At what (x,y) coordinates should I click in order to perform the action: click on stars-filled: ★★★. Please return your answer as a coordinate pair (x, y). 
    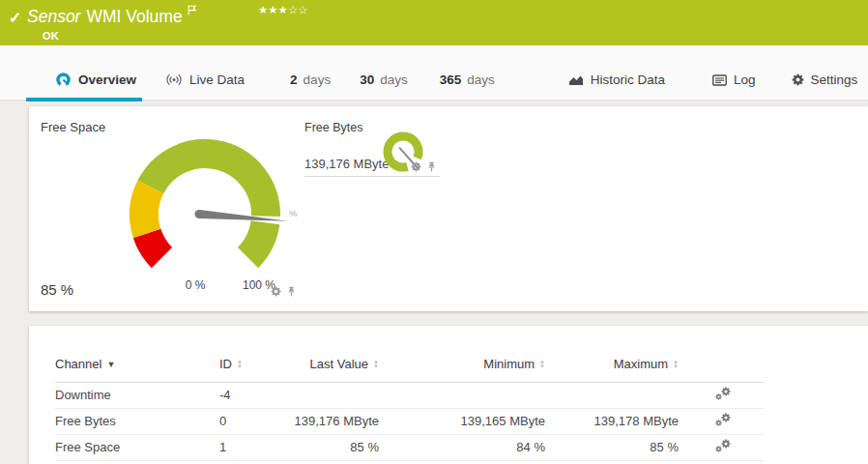
    Looking at the image, I should click on (273, 10).